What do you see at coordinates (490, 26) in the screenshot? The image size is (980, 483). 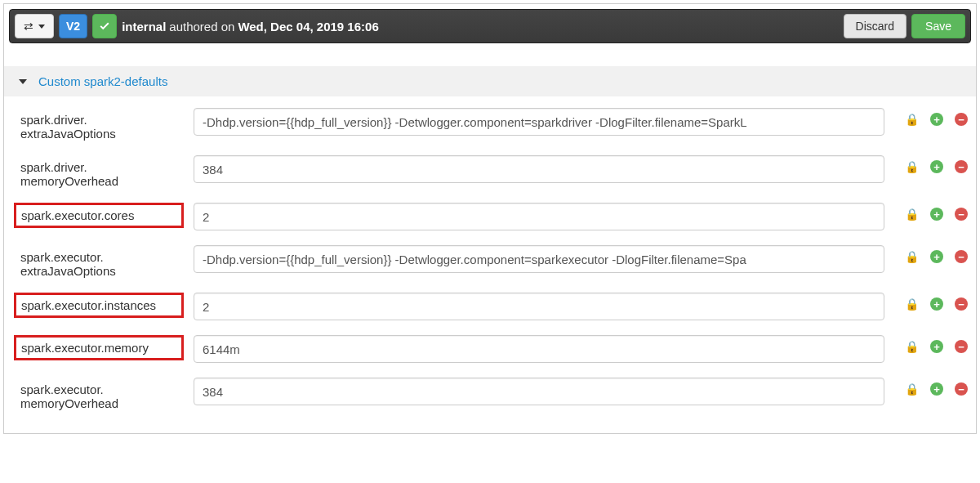 I see `config-version-bar: ⇄ V2 internal authored on Wed, Dec 04, 2…` at bounding box center [490, 26].